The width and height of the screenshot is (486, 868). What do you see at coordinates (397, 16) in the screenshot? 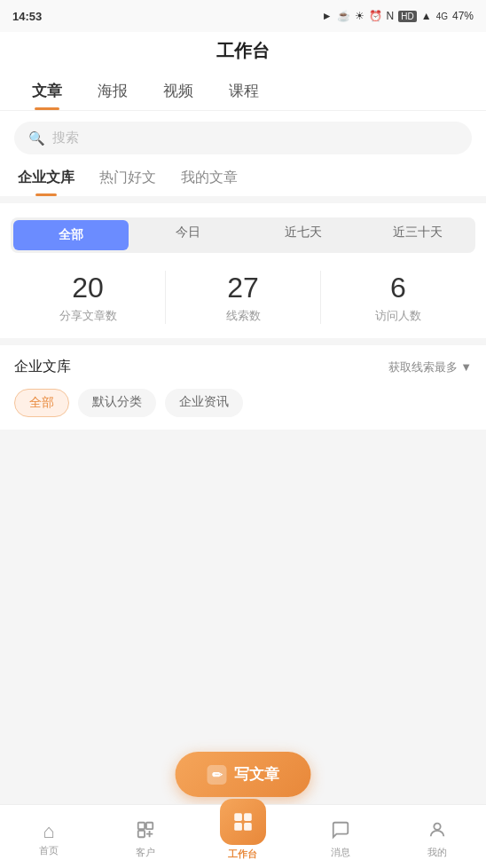
I see `status-icons: ► ☕ ☀ ⏰ N HD ▲ 4G 47%` at bounding box center [397, 16].